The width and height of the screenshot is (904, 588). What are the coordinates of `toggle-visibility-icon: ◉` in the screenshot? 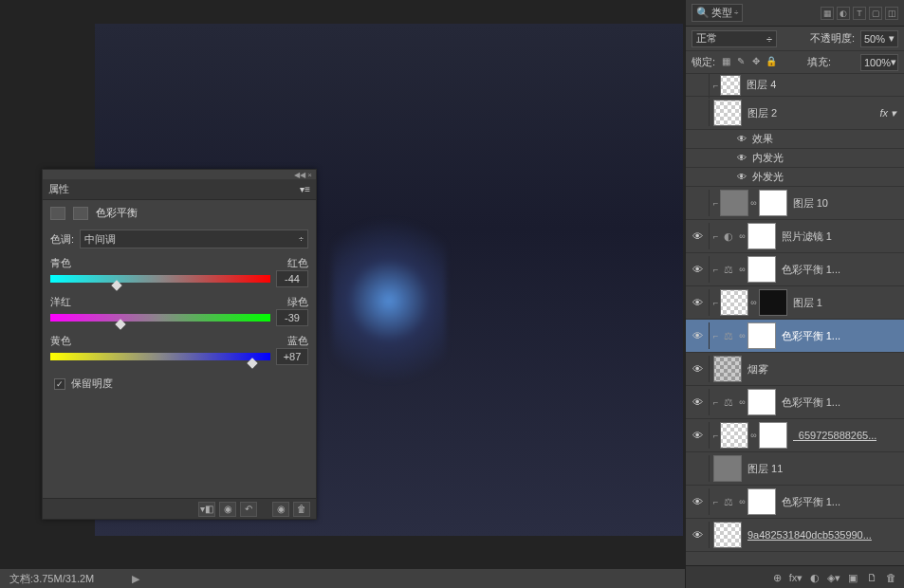 It's located at (281, 509).